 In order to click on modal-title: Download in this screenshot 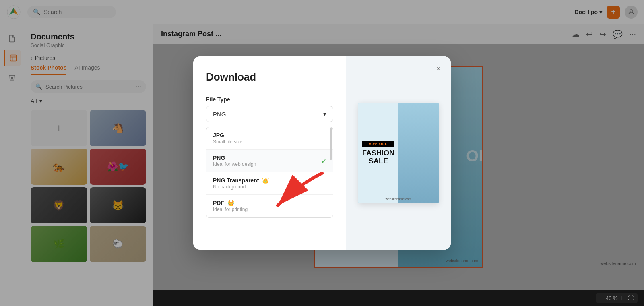, I will do `click(270, 77)`.